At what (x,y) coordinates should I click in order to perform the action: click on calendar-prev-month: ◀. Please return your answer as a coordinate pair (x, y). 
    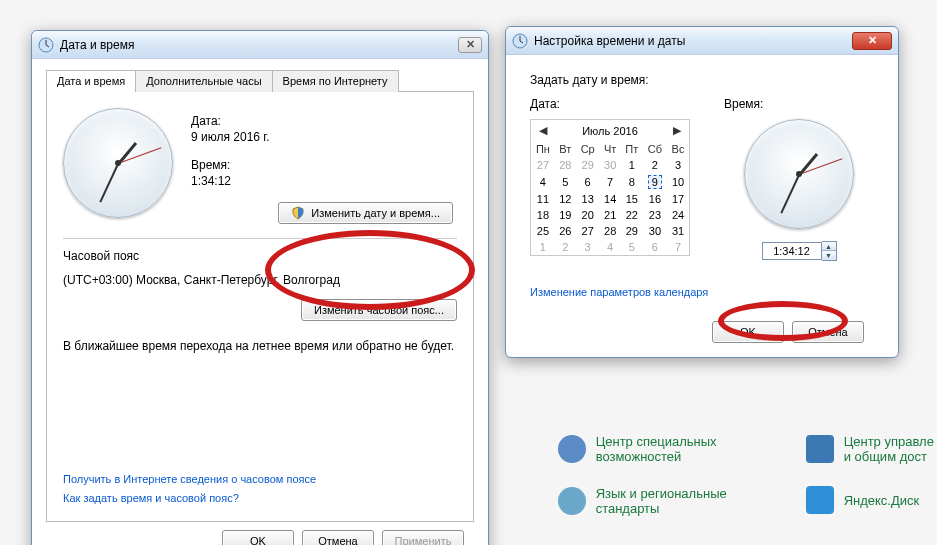
    Looking at the image, I should click on (543, 130).